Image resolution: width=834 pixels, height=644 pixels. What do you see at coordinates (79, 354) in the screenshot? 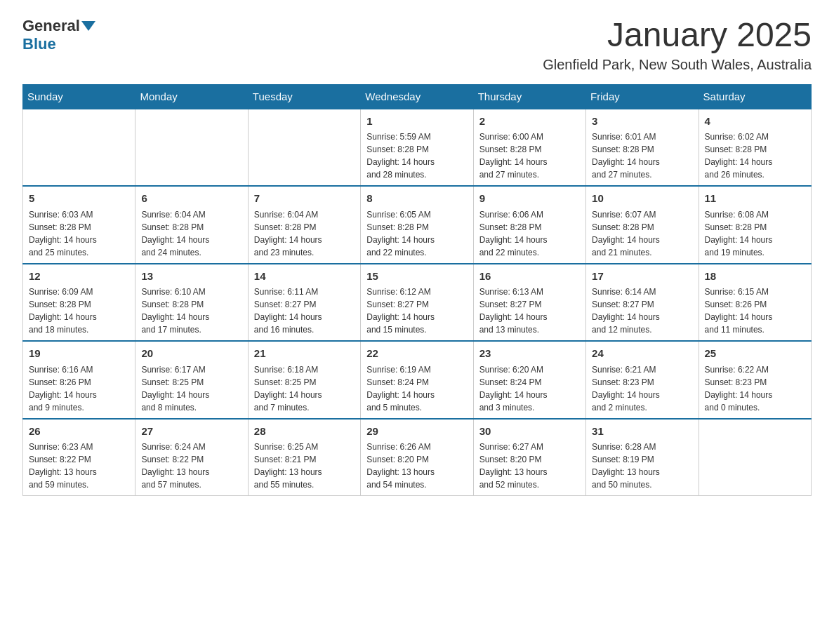
I see `day-number: 19` at bounding box center [79, 354].